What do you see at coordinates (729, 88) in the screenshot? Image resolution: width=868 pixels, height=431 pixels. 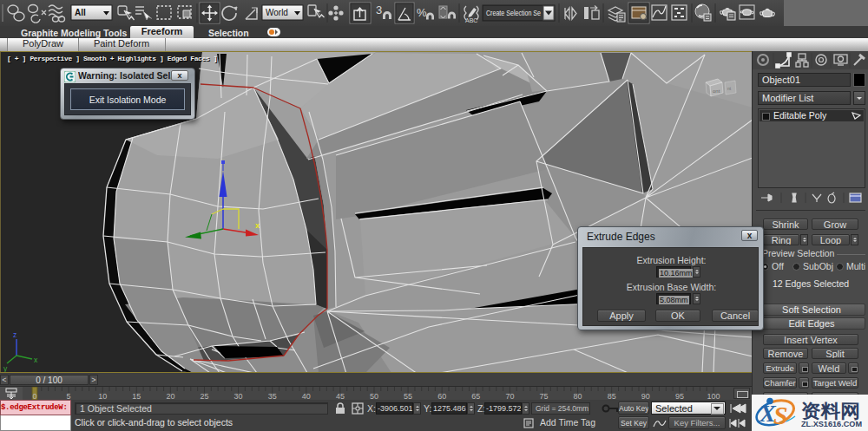 I see `svg-text: nt` at bounding box center [729, 88].